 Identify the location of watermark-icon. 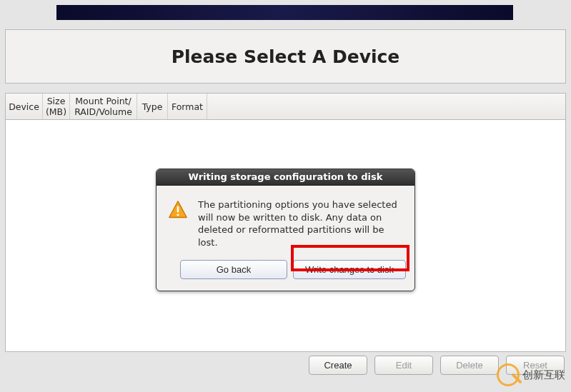
(508, 375).